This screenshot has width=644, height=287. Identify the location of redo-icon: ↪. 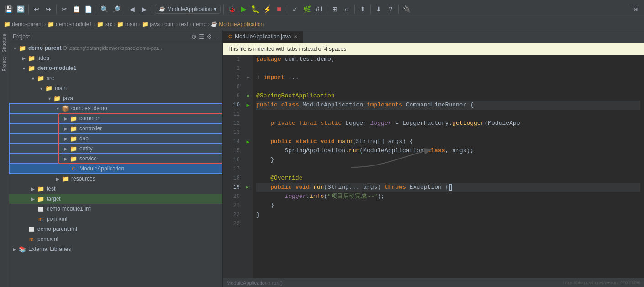
(48, 9).